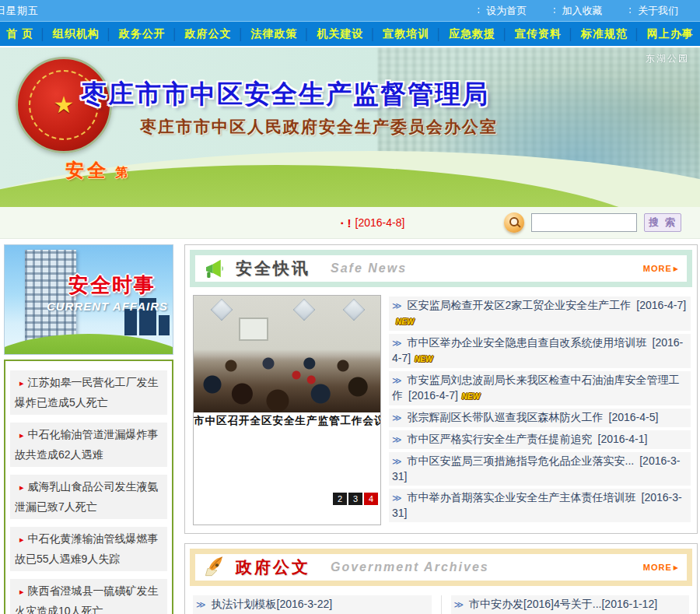 Image resolution: width=700 pixels, height=614 pixels. Describe the element at coordinates (89, 445) in the screenshot. I see `sidebar-news-item: ▸中石化输油管道泄漏爆炸事故共造成62人遇难` at that location.